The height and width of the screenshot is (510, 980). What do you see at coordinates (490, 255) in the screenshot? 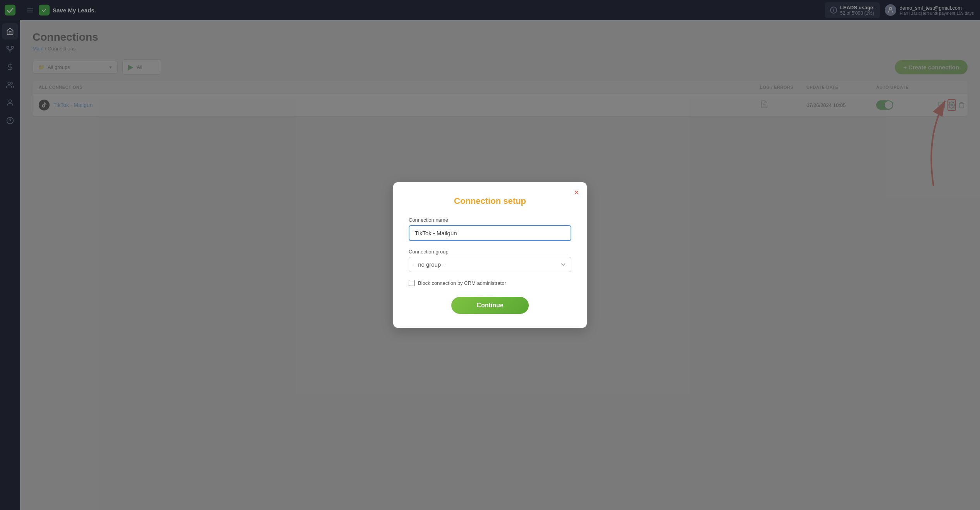
I see `connection-setup-modal: × Connection setup Connection name Conne…` at bounding box center [490, 255].